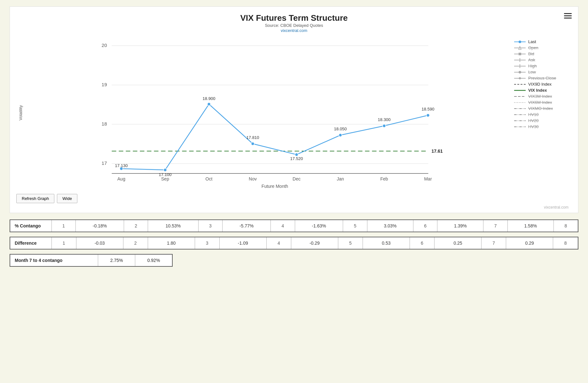 The image size is (588, 383). Describe the element at coordinates (422, 243) in the screenshot. I see `diff-idx-6: 6` at that location.